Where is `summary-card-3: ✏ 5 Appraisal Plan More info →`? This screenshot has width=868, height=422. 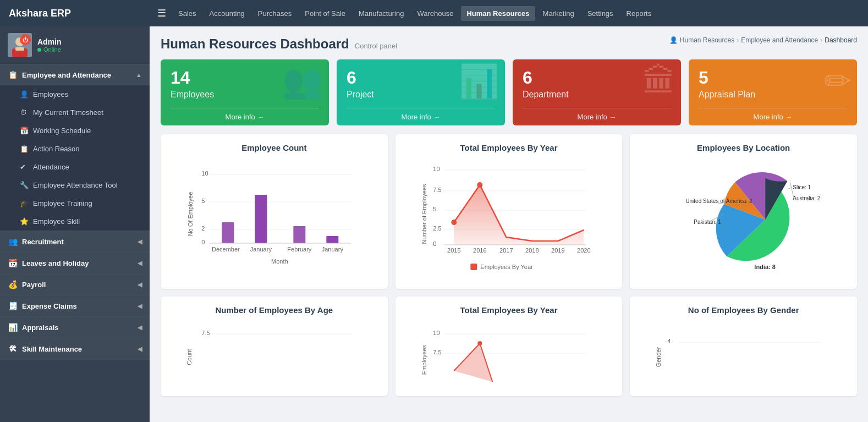
summary-card-3: ✏ 5 Appraisal Plan More info → is located at coordinates (773, 92).